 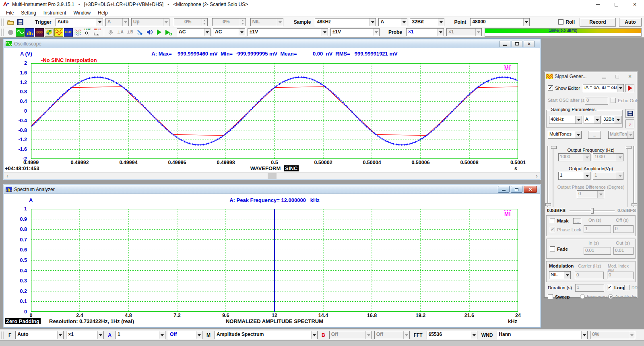 I want to click on roll-checkbox: Roll, so click(x=567, y=22).